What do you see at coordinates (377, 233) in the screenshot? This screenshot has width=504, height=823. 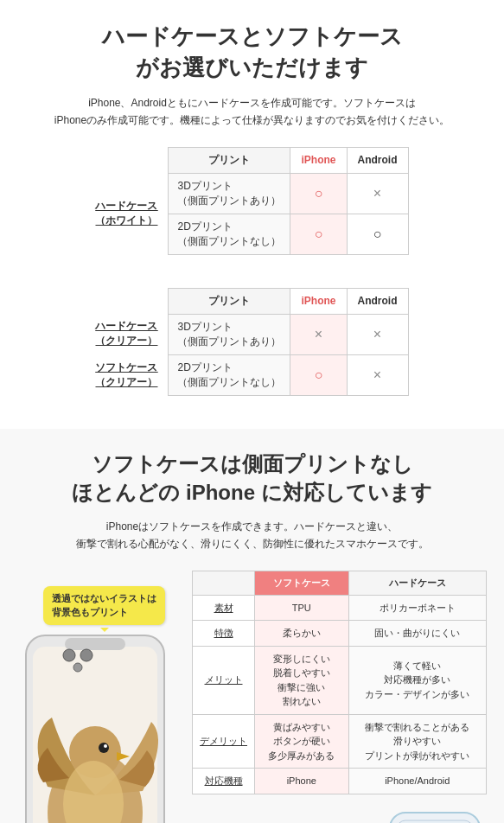 I see `table1-2d-android: ○` at bounding box center [377, 233].